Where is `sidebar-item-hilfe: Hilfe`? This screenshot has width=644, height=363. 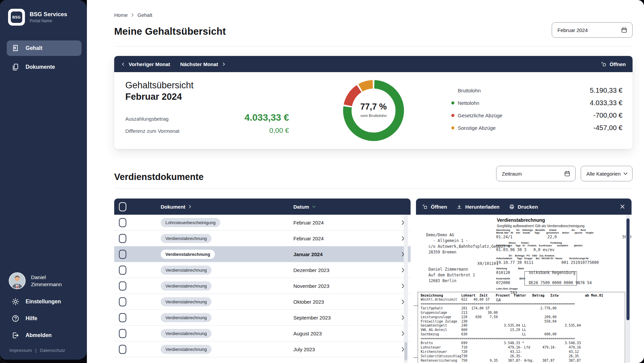
sidebar-item-hilfe: Hilfe is located at coordinates (44, 319).